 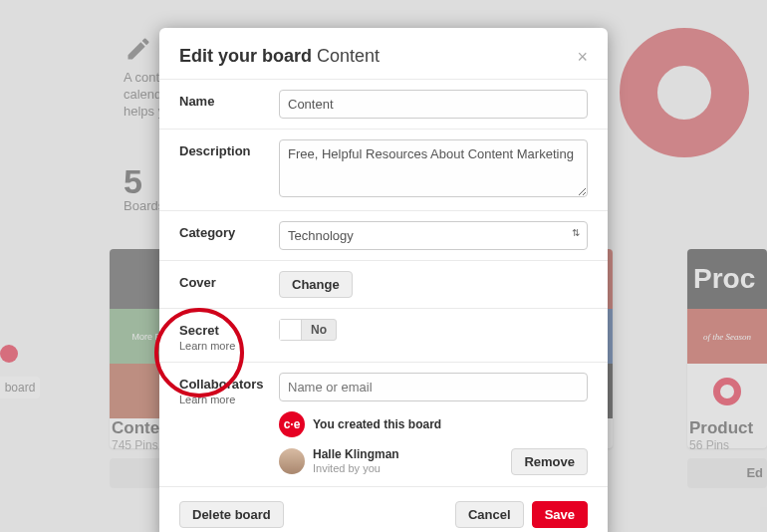 I want to click on row-secret: Secret Learn more No, so click(x=384, y=335).